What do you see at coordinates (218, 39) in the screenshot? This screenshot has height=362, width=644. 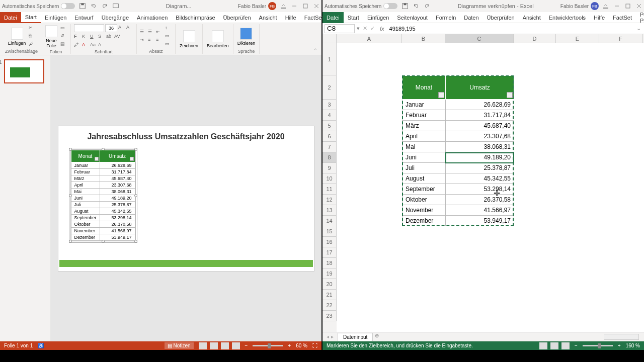 I see `bearbeiten-button: Bearbeiten` at bounding box center [218, 39].